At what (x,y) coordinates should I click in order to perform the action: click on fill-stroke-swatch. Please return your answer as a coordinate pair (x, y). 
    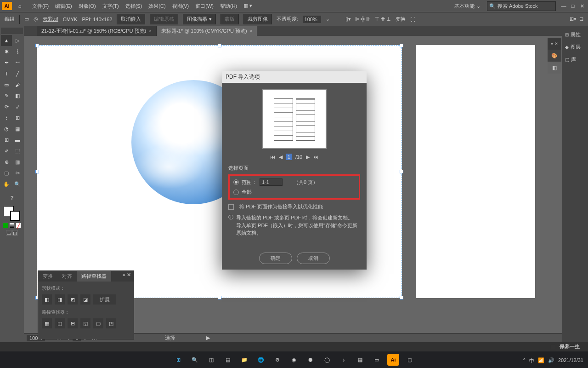
    Looking at the image, I should click on (12, 213).